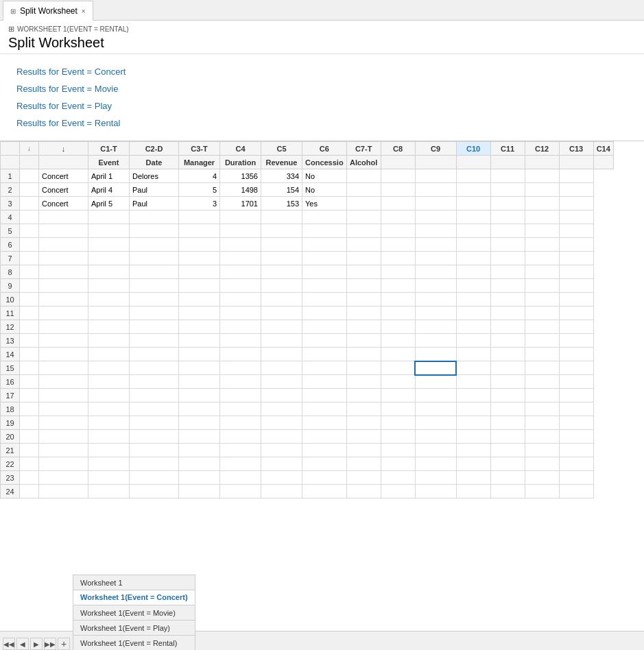  What do you see at coordinates (576, 231) in the screenshot?
I see `cell-r5-c13` at bounding box center [576, 231].